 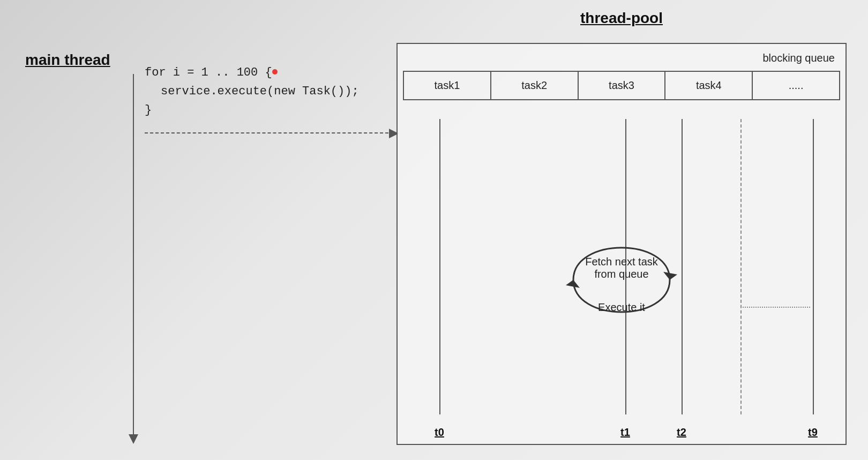 I want to click on queue-cell-task4: task4, so click(x=709, y=86).